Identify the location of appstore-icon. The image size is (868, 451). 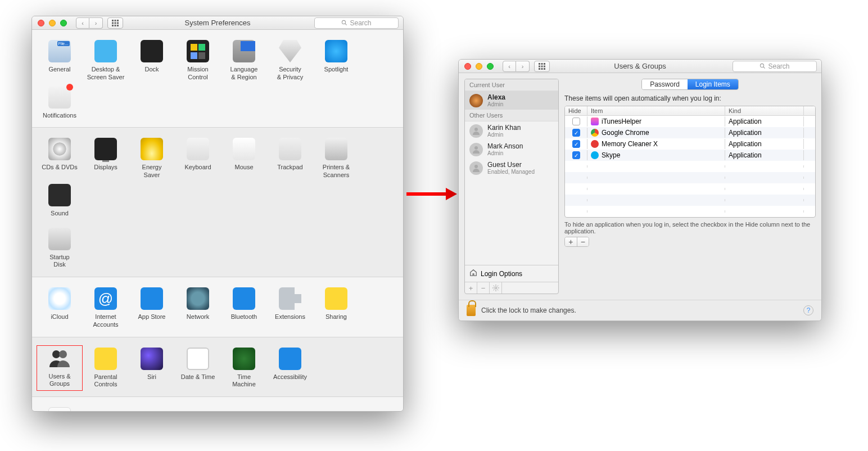
(152, 299).